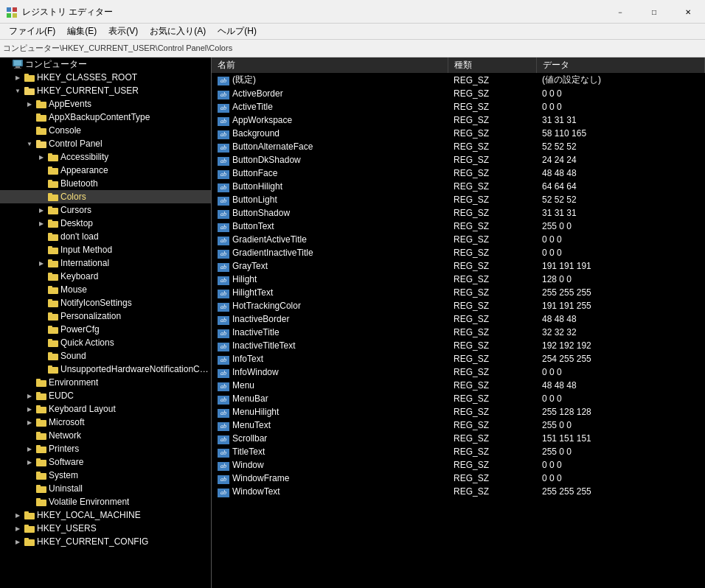  I want to click on table-row: abInactiveBorderREG_SZ48 48 48, so click(459, 319).